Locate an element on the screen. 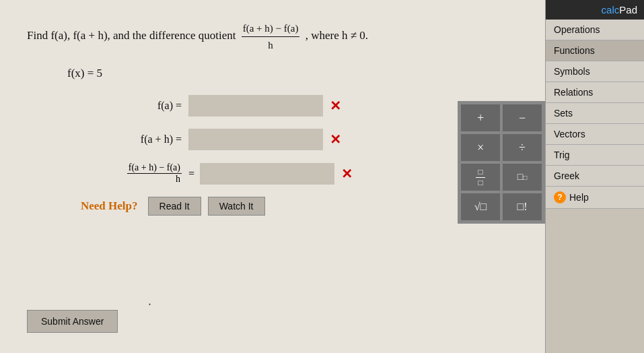 Image resolution: width=644 pixels, height=353 pixels. need-help-label: Need Help? is located at coordinates (109, 206).